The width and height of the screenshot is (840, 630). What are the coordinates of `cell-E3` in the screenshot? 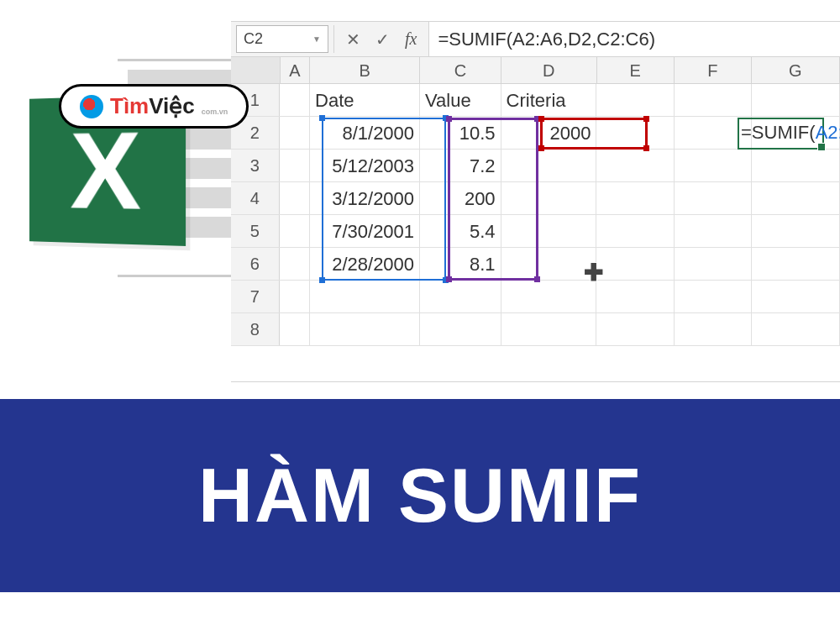 It's located at (635, 165).